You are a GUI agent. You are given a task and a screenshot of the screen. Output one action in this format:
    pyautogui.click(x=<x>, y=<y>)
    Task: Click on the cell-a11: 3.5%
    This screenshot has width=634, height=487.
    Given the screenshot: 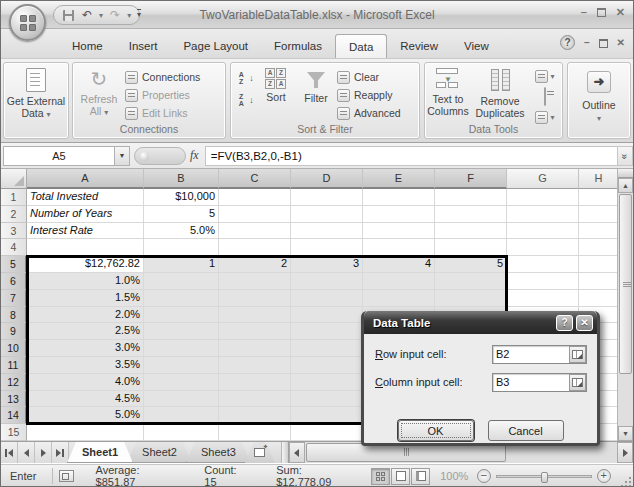 What is the action you would take?
    pyautogui.click(x=86, y=366)
    